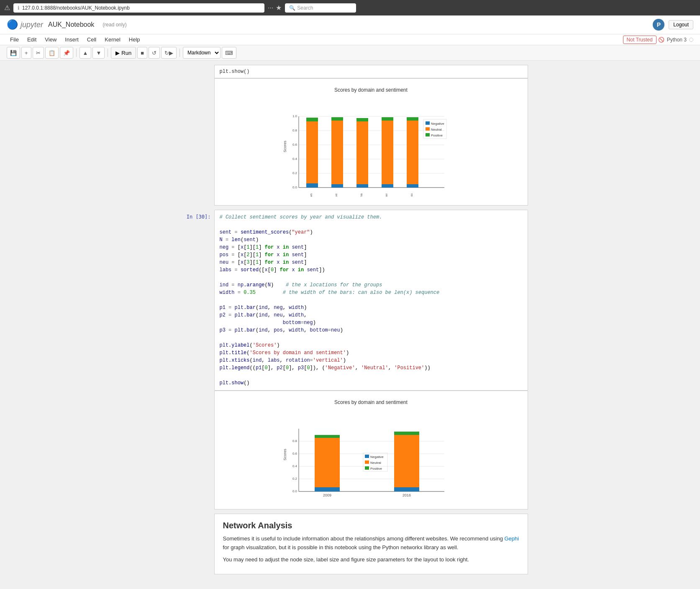 This screenshot has width=700, height=589. Describe the element at coordinates (193, 300) in the screenshot. I see `cell-prompt-in30: In [30]:` at that location.